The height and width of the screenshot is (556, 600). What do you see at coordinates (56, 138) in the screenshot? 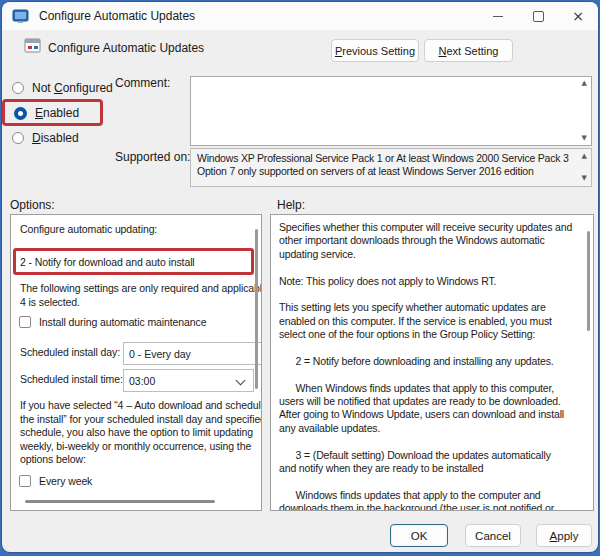
I see `radio-disabled-label: Disabled` at bounding box center [56, 138].